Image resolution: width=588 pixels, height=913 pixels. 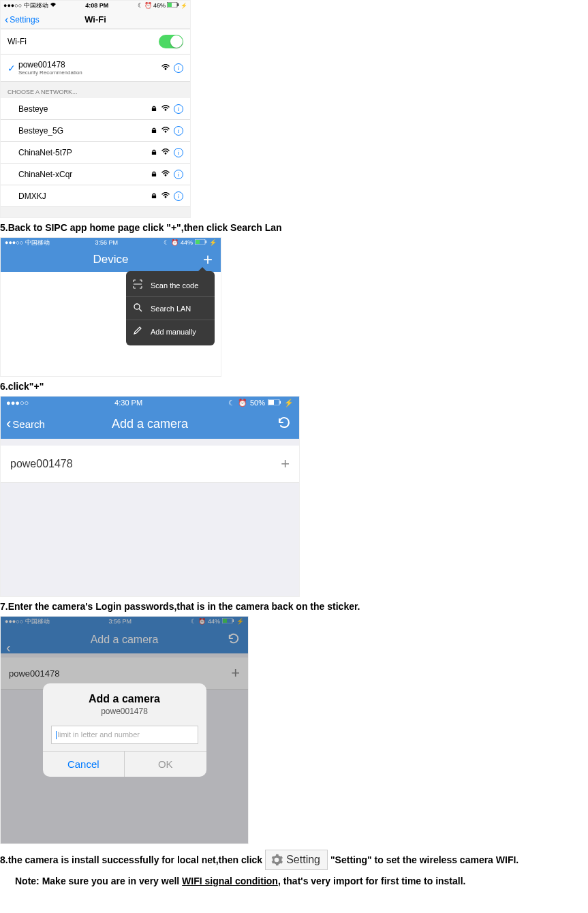 I want to click on ok-button: OK, so click(x=166, y=764).